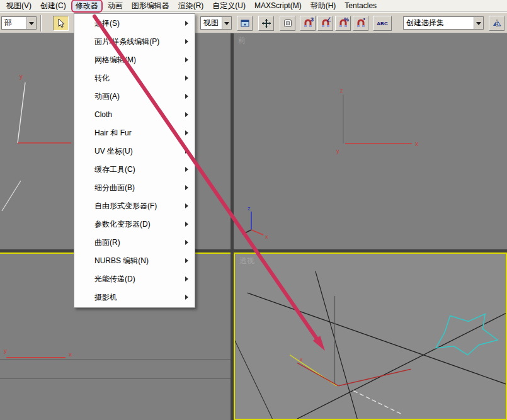 Image resolution: width=507 pixels, height=420 pixels. Describe the element at coordinates (135, 133) in the screenshot. I see `menu-item-hair-and-fur: Hair 和 Fur` at that location.